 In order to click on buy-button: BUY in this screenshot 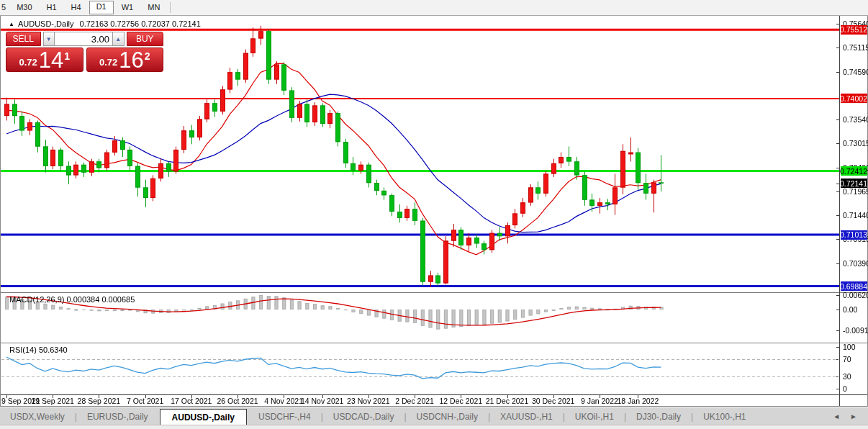, I will do `click(145, 39)`.